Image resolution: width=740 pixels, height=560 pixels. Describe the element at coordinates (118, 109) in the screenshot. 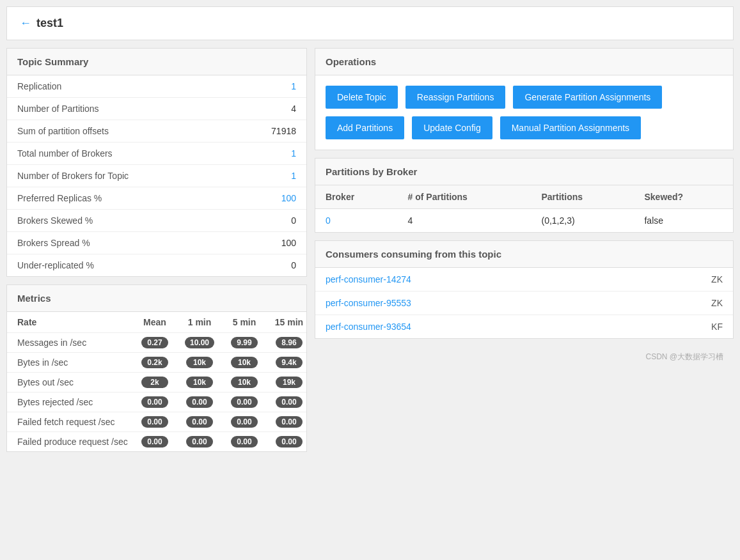

I see `summary-label: Number of Partitions` at that location.